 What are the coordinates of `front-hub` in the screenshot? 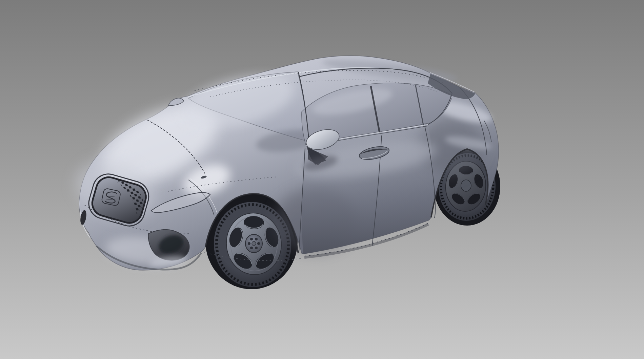 It's located at (254, 244).